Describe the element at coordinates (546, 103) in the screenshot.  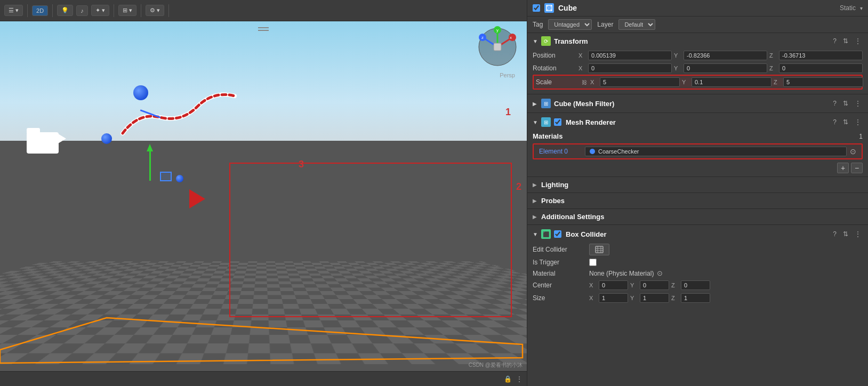
I see `mesh-filter-icon: ⊞` at that location.